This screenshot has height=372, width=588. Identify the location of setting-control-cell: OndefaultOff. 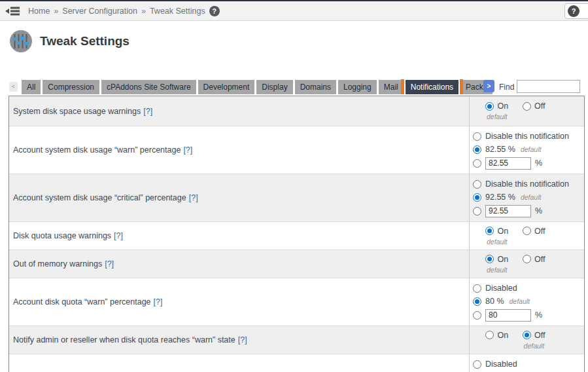
(527, 111).